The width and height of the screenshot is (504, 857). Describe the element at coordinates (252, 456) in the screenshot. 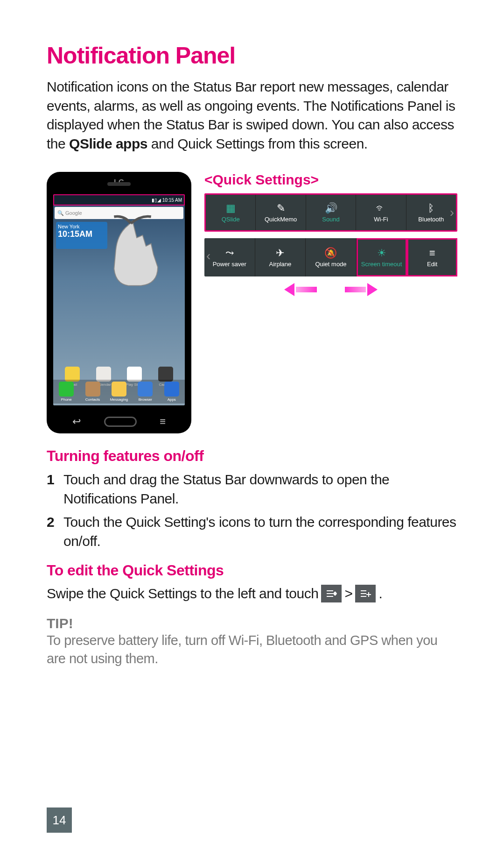

I see `section-heading-1: Turning features on/off` at that location.